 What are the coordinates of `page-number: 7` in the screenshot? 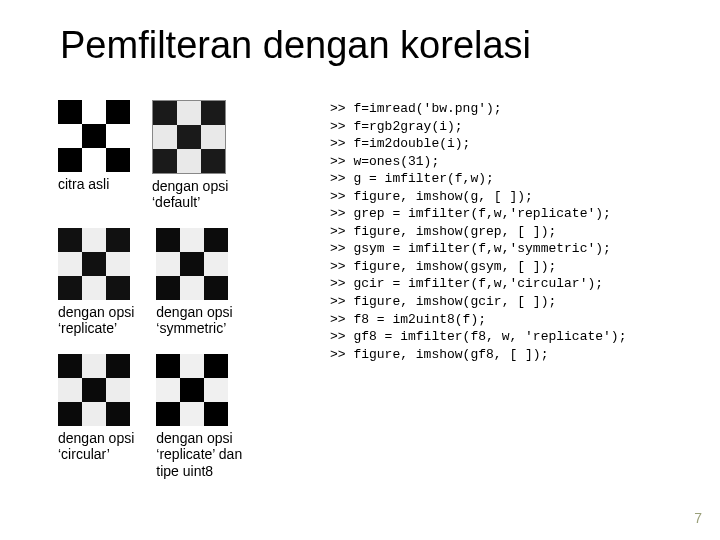 It's located at (698, 518).